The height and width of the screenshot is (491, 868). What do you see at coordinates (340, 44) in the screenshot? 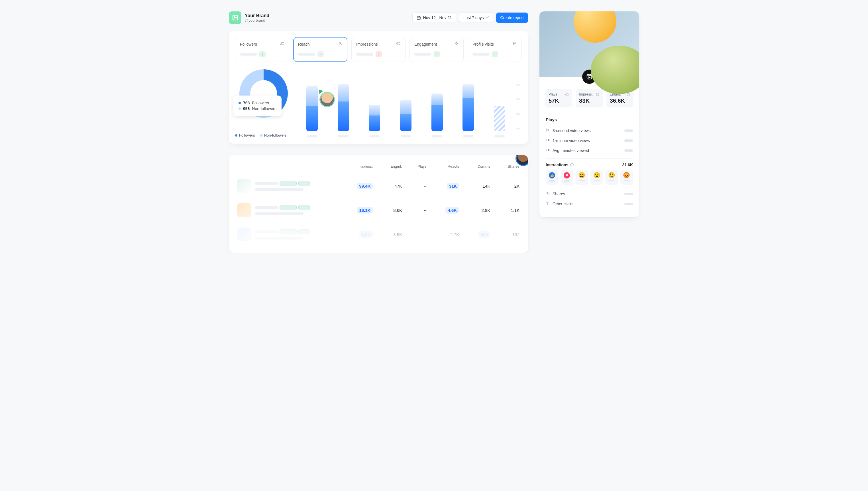
I see `user-icon` at bounding box center [340, 44].